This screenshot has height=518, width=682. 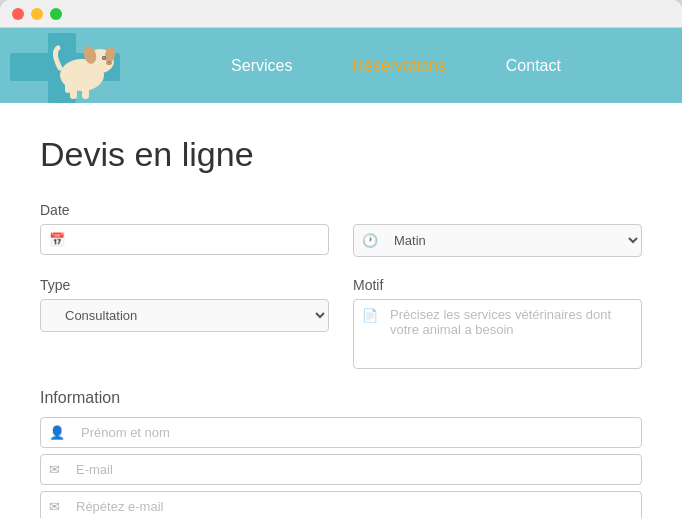 I want to click on calendar-icon: 📅, so click(x=57, y=240).